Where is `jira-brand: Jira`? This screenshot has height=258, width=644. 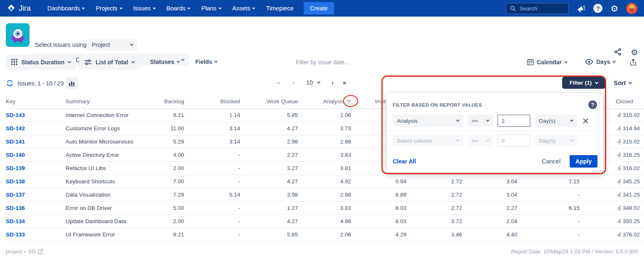
jira-brand: Jira is located at coordinates (19, 8).